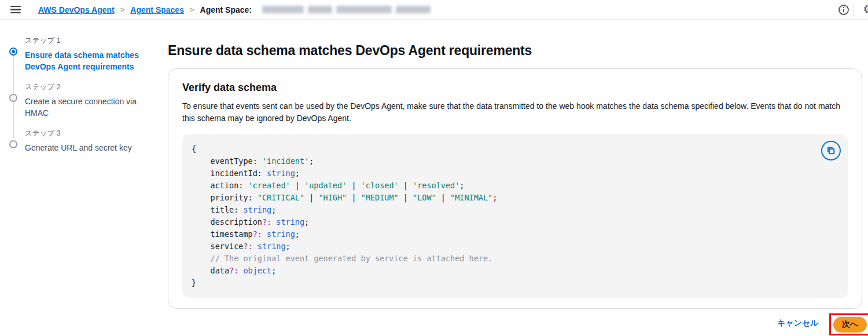  I want to click on breadcrumb-aws-devops-agent: AWS DevOps Agent, so click(76, 10).